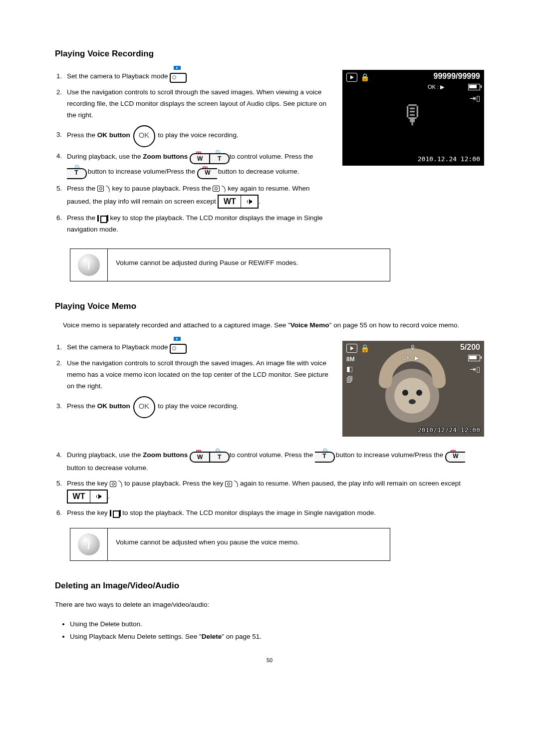 The width and height of the screenshot is (539, 756). What do you see at coordinates (196, 375) in the screenshot?
I see `vm-step-2: Use the navigation controls to scroll th…` at bounding box center [196, 375].